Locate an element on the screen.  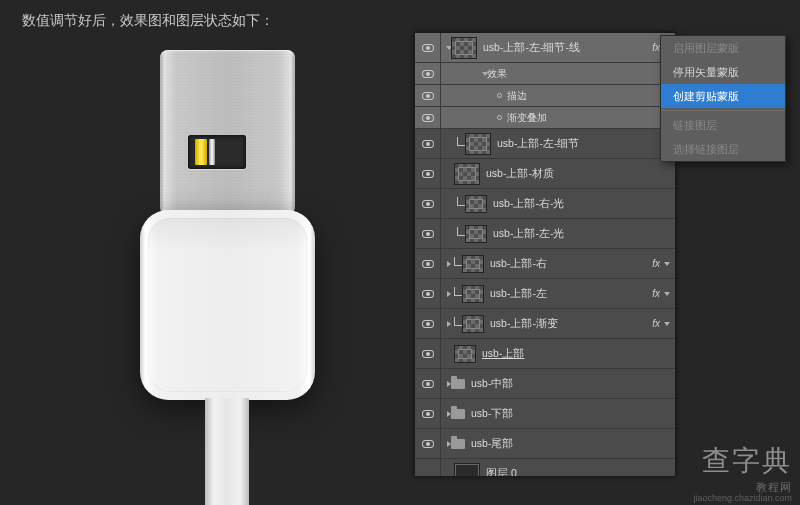
layer-effect-row: 效果 is located at coordinates (545, 74).